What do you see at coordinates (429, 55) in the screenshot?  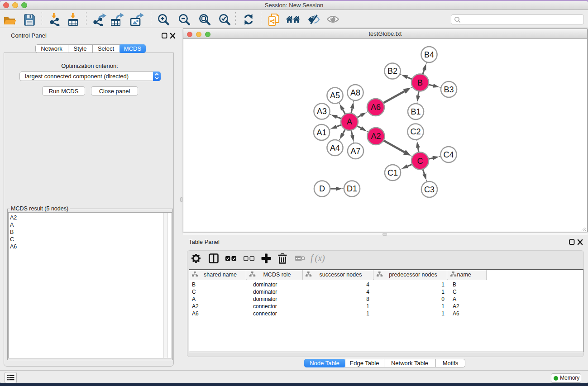 I see `svg-text: B4` at bounding box center [429, 55].